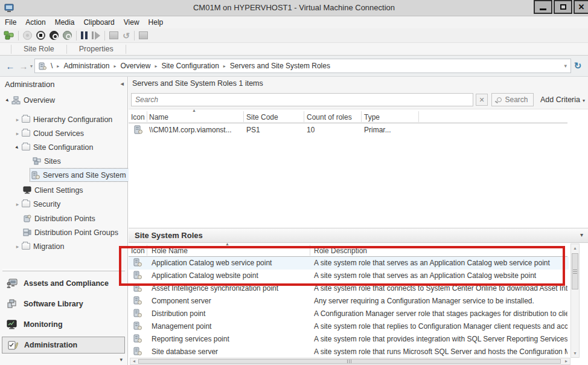  Describe the element at coordinates (262, 117) in the screenshot. I see `column-site-code: Site Code` at that location.